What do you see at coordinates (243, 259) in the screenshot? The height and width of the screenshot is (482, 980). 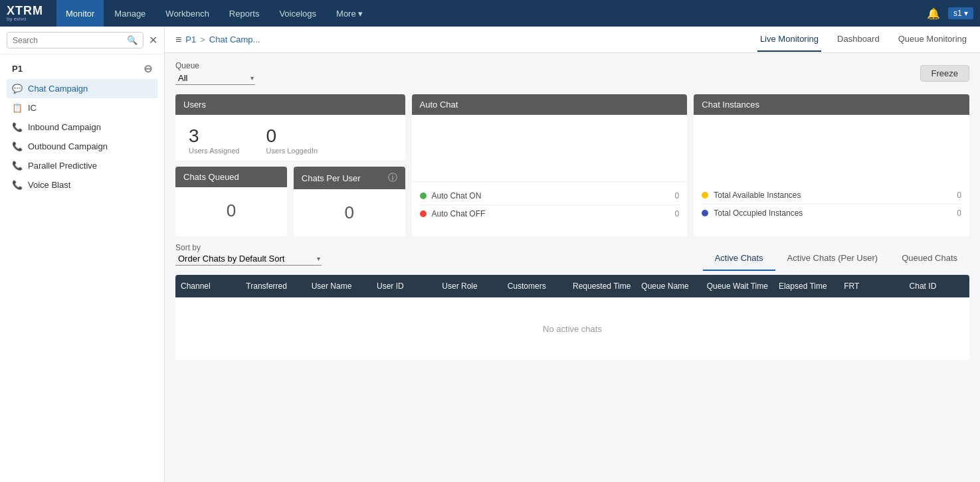 I see `sort-select: Order Chats by Default Sort` at bounding box center [243, 259].